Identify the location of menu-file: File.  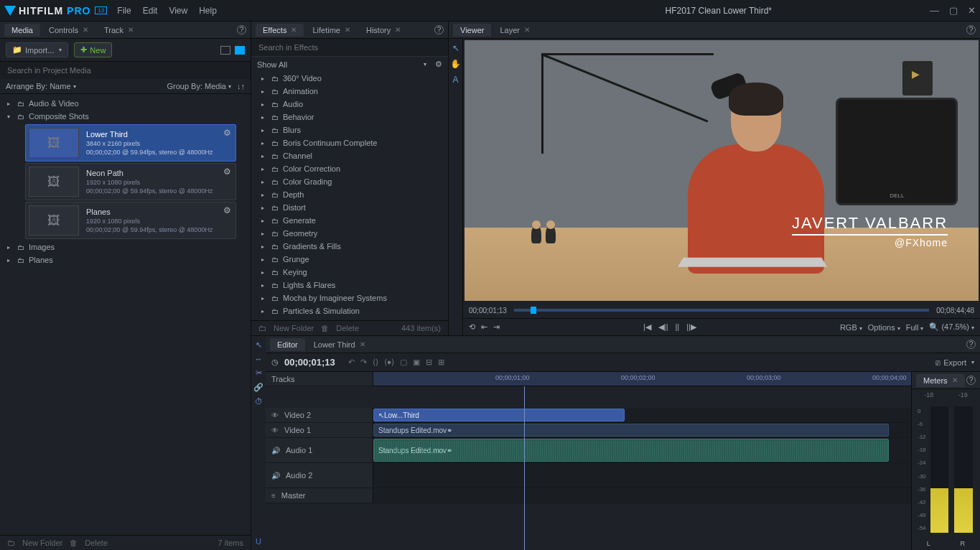
(123, 11).